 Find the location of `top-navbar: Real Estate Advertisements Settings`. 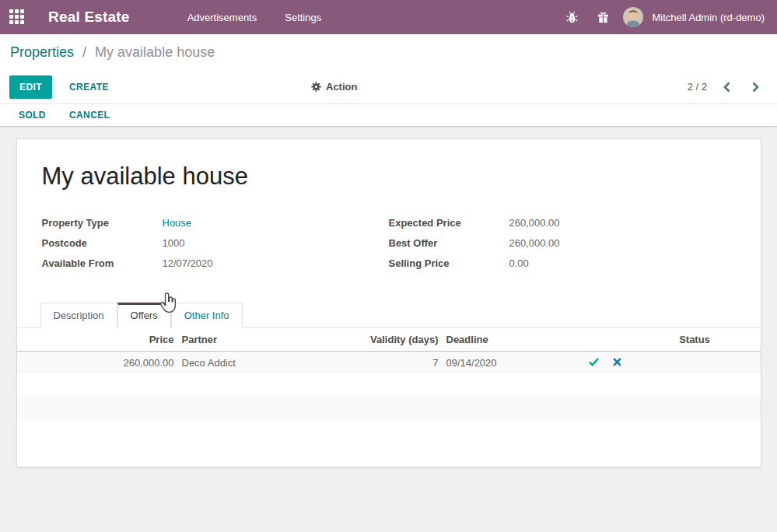

top-navbar: Real Estate Advertisements Settings is located at coordinates (389, 17).